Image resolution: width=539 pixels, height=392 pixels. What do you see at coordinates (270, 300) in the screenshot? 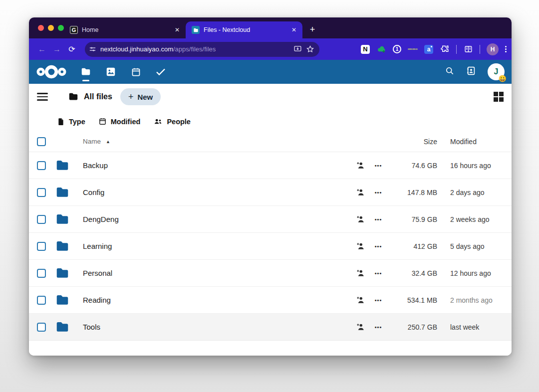
I see `file-row: Reading ••• 534.1 MB 2 months ago` at bounding box center [270, 300].